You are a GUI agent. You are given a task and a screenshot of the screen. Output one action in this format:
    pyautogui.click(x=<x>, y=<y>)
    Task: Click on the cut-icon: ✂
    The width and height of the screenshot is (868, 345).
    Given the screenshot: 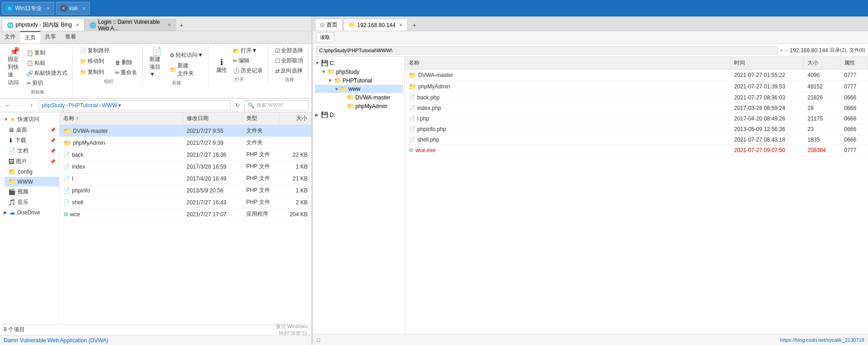 What is the action you would take?
    pyautogui.click(x=29, y=83)
    